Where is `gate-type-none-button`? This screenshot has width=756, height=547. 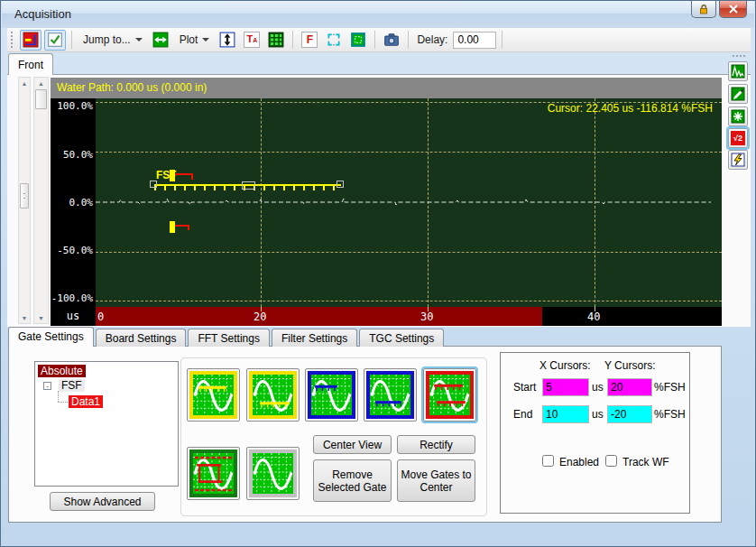 gate-type-none-button is located at coordinates (272, 473).